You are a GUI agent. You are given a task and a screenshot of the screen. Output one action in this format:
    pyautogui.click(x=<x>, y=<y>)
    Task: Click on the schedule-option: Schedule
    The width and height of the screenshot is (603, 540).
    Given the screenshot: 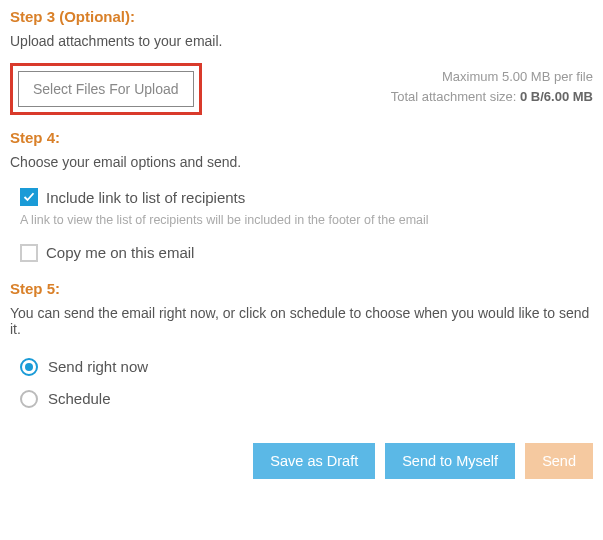 What is the action you would take?
    pyautogui.click(x=306, y=399)
    